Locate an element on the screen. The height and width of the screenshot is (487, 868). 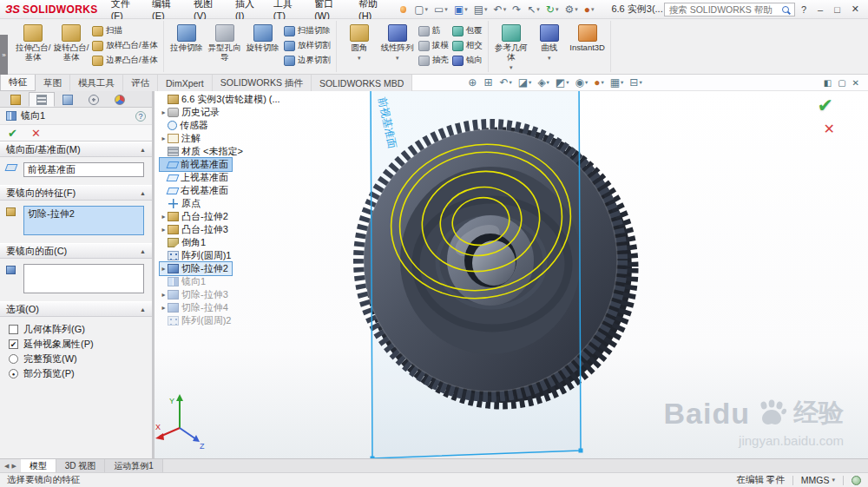
close-button: ✕ is located at coordinates (856, 9).